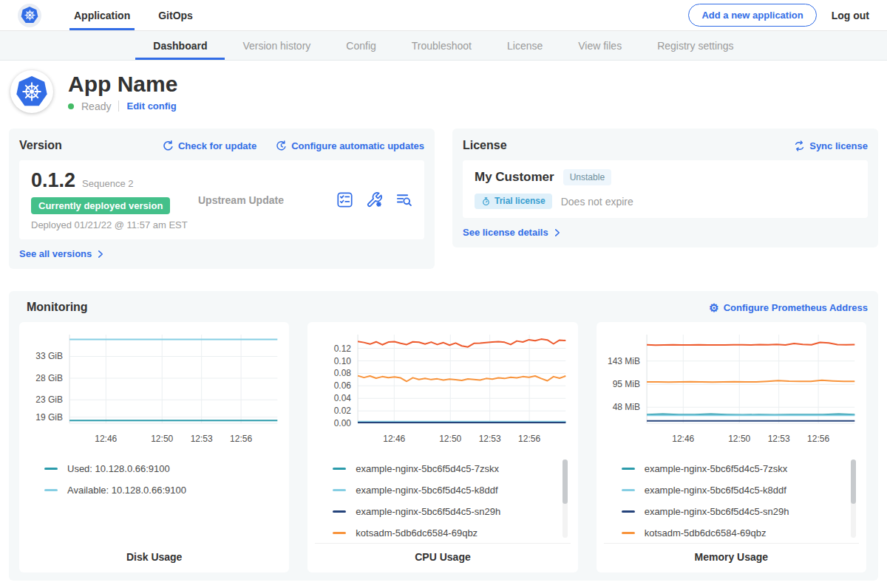  Describe the element at coordinates (41, 146) in the screenshot. I see `version-card-title: Version` at that location.